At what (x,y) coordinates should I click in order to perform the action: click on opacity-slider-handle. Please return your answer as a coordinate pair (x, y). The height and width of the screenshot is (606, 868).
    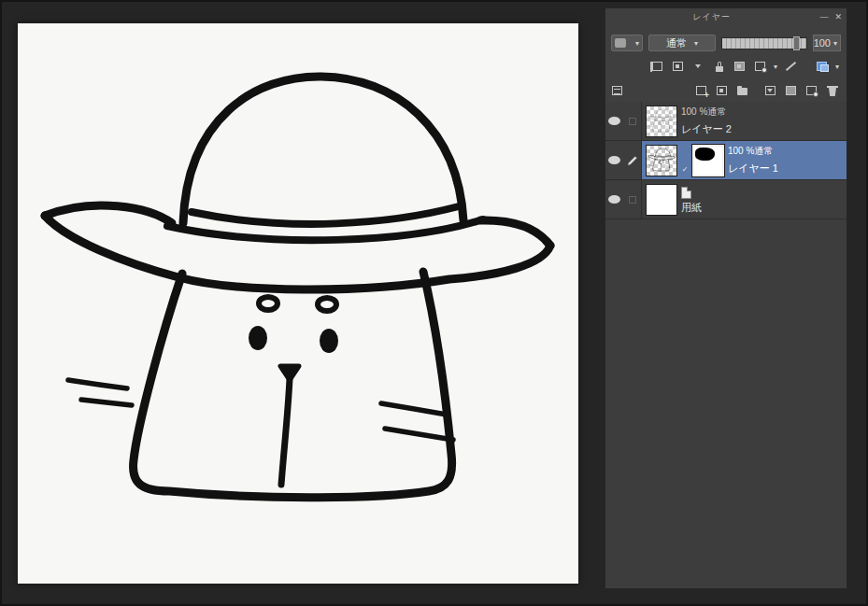
    Looking at the image, I should click on (796, 43).